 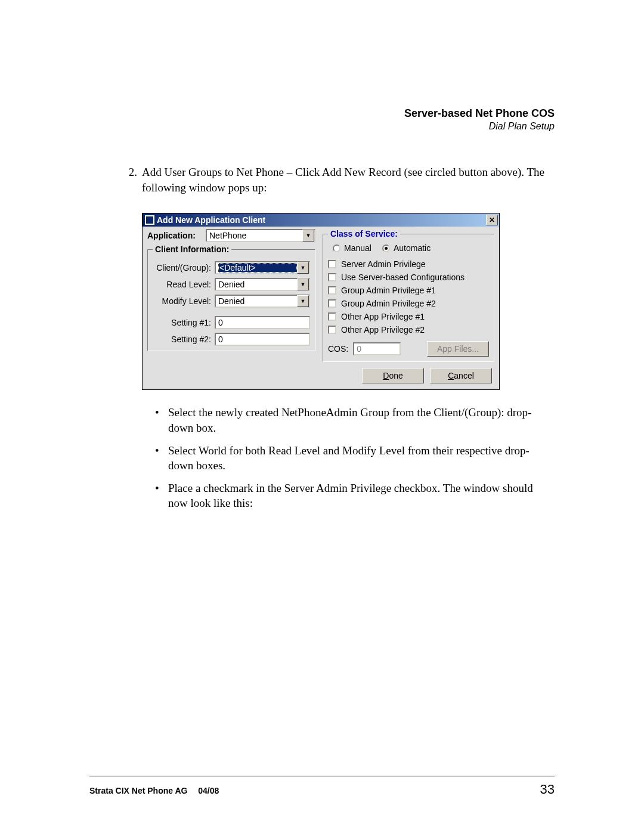 I want to click on checkbox-server-admin-privilege: Server Admin Privilege, so click(x=408, y=264).